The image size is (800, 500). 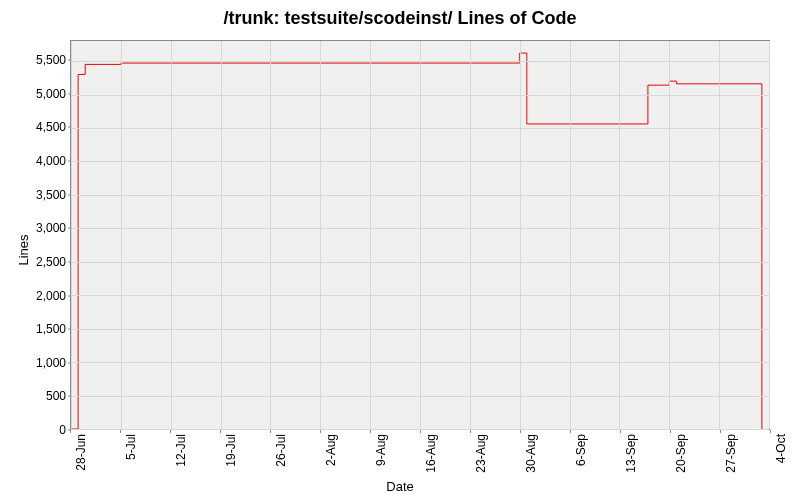 What do you see at coordinates (431, 454) in the screenshot?
I see `x-tick-label: 16-Aug` at bounding box center [431, 454].